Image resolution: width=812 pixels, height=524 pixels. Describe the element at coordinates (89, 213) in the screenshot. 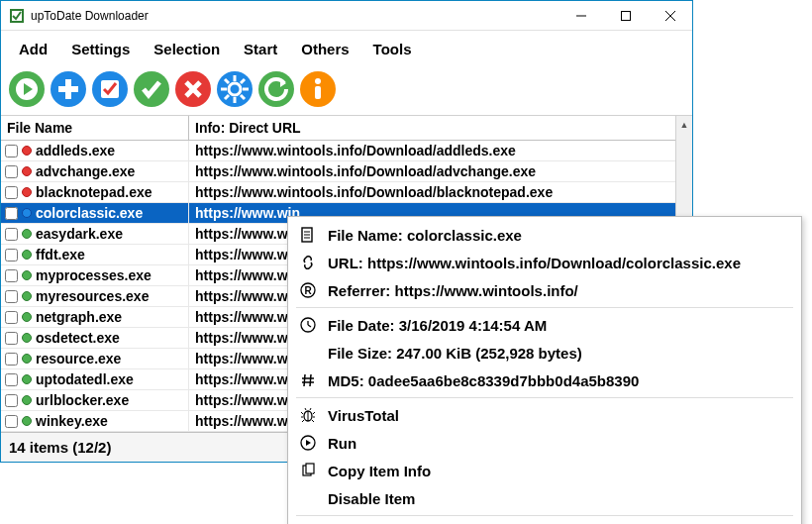

I see `file-name: colorclassic.exe` at that location.